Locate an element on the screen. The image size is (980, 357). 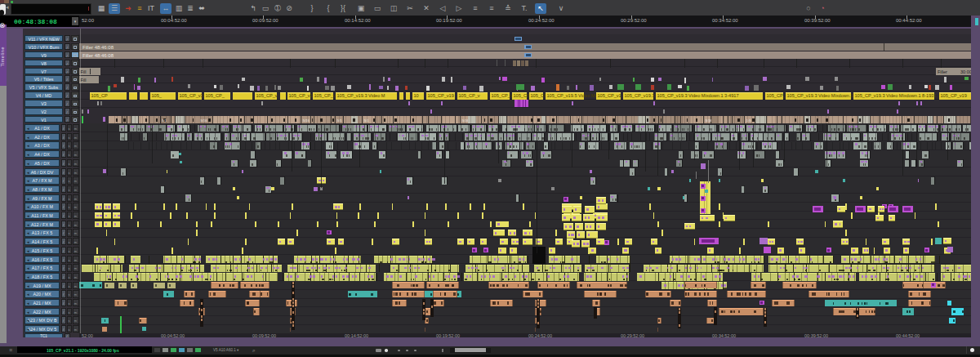
svg-text: 105_CP_v19.3 Video Mixdown.1 is located at coordinates (820, 96).